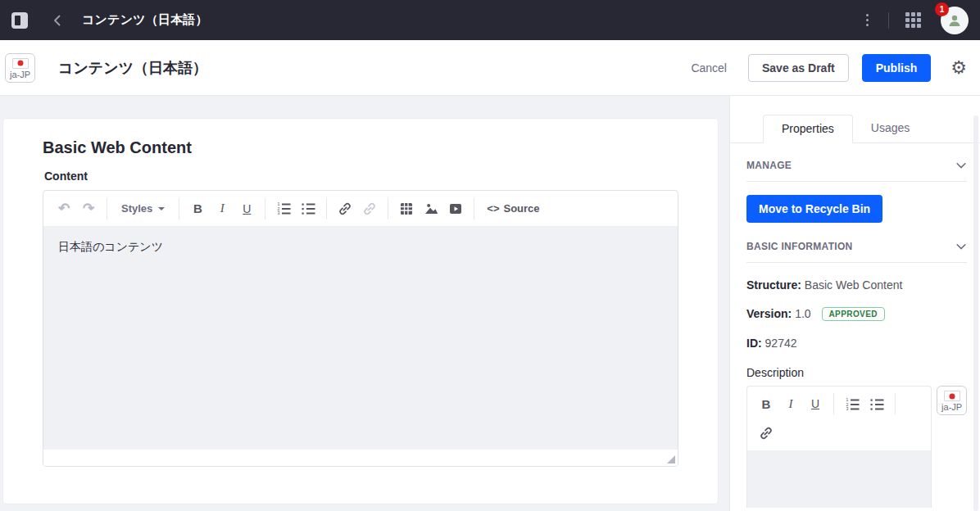 The image size is (980, 511). What do you see at coordinates (857, 251) in the screenshot?
I see `basic-info-section-toggle: BASIC INFORMATION` at bounding box center [857, 251].